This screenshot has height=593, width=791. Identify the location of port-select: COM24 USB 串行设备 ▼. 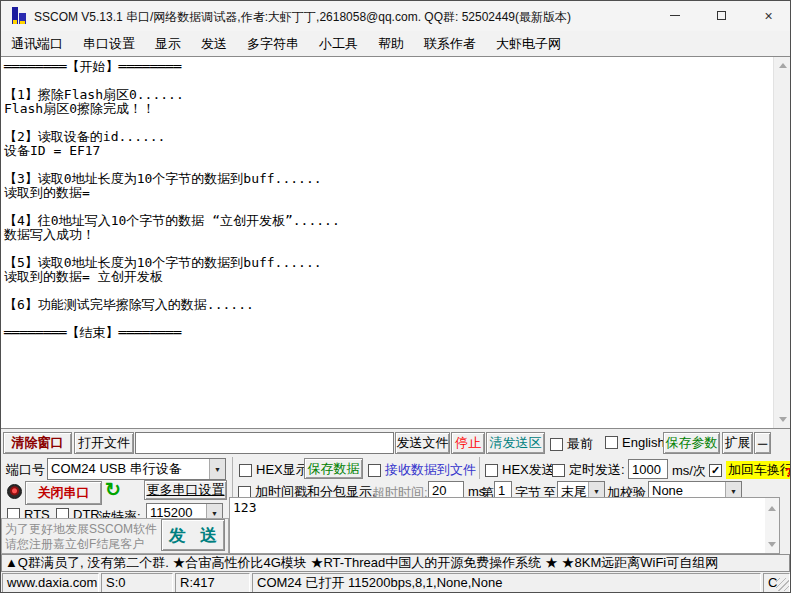
(136, 469).